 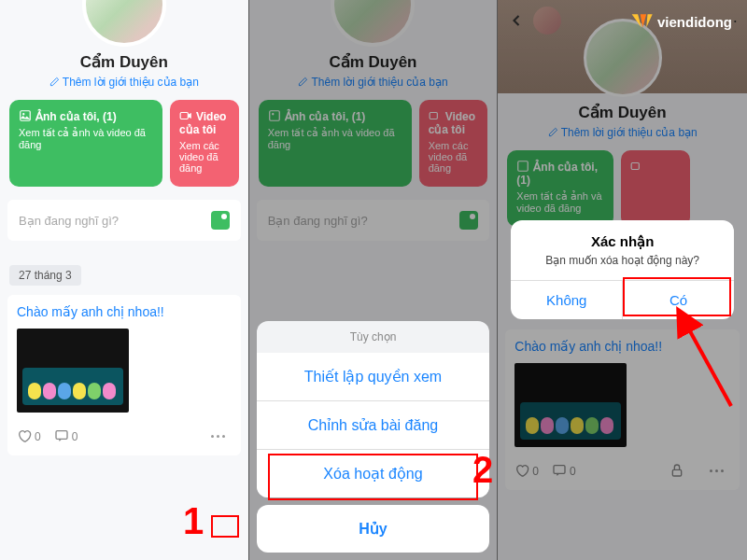 I want to click on date-chip: 27 tháng 3, so click(x=45, y=275).